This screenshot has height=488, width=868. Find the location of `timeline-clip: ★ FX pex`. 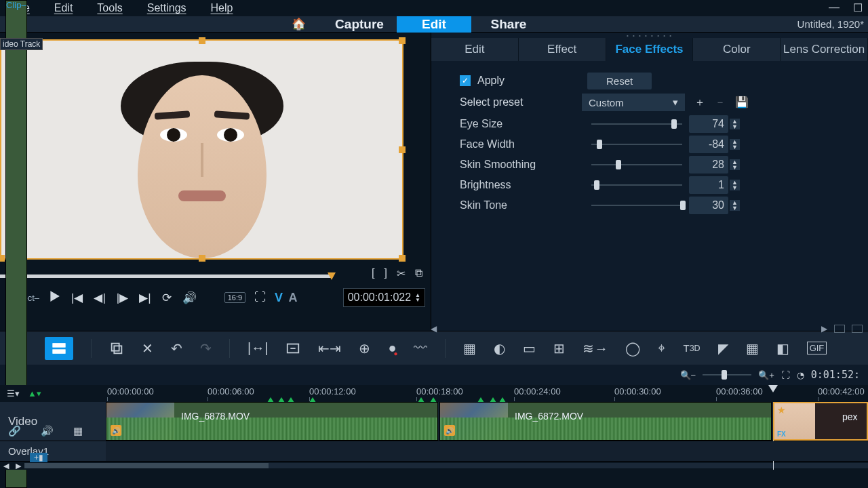

timeline-clip: ★ FX pex is located at coordinates (821, 422).